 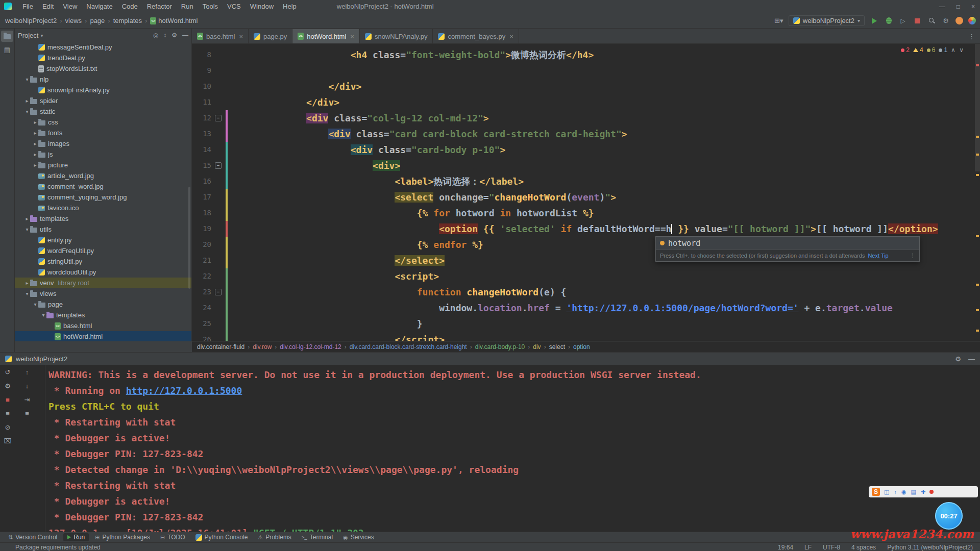 What do you see at coordinates (103, 325) in the screenshot?
I see `tree-item-base-html: base.html` at bounding box center [103, 325].